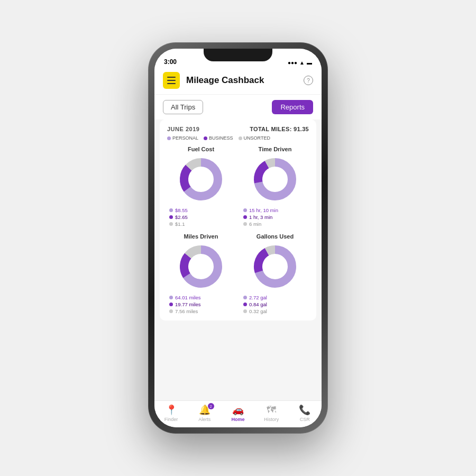 This screenshot has width=476, height=476. I want to click on nav-item-finder: 📍Finder, so click(171, 413).